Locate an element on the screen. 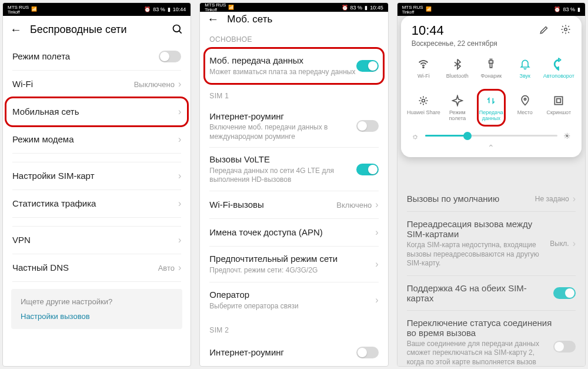 This screenshot has height=369, width=588. row-value: Включено is located at coordinates (354, 205).